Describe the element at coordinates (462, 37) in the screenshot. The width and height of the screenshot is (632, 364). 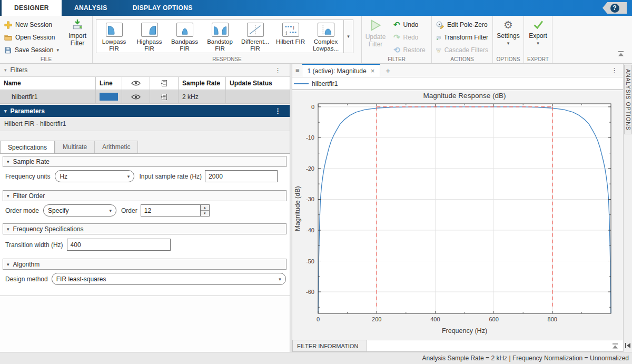
I see `transform-filter-button: Transform Filter` at that location.